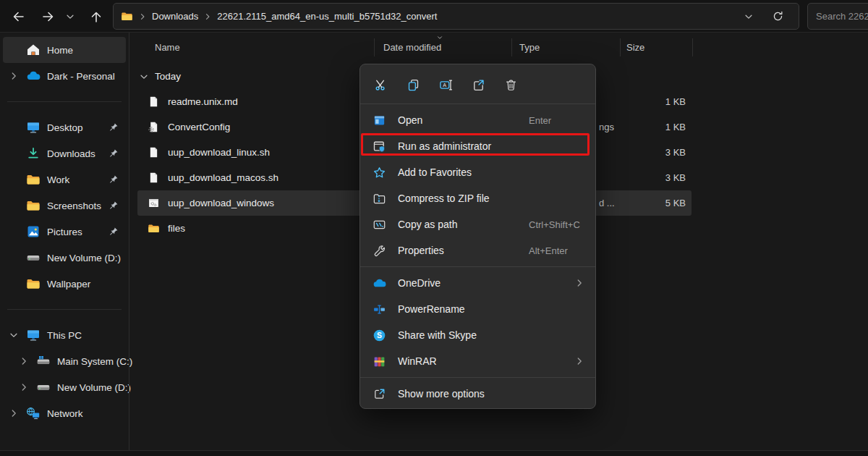  What do you see at coordinates (437, 335) in the screenshot?
I see `menu-item-label: Share with Skype` at bounding box center [437, 335].